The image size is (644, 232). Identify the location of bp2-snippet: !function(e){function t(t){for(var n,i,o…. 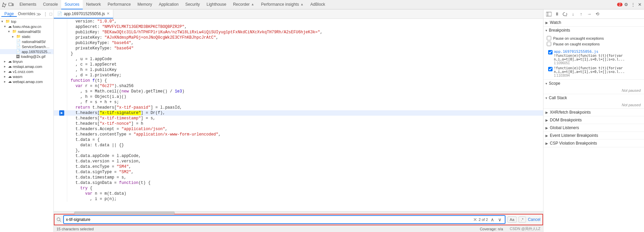
(597, 70).